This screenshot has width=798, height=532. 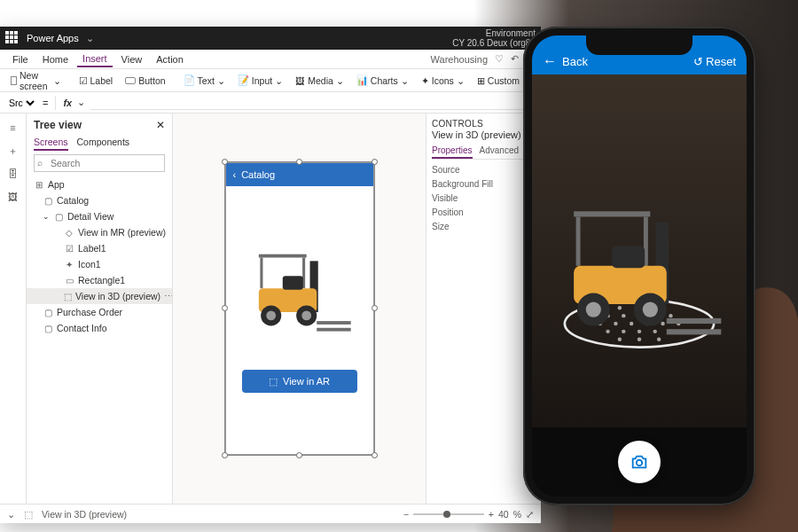 What do you see at coordinates (484, 170) in the screenshot?
I see `prop-source: Source` at bounding box center [484, 170].